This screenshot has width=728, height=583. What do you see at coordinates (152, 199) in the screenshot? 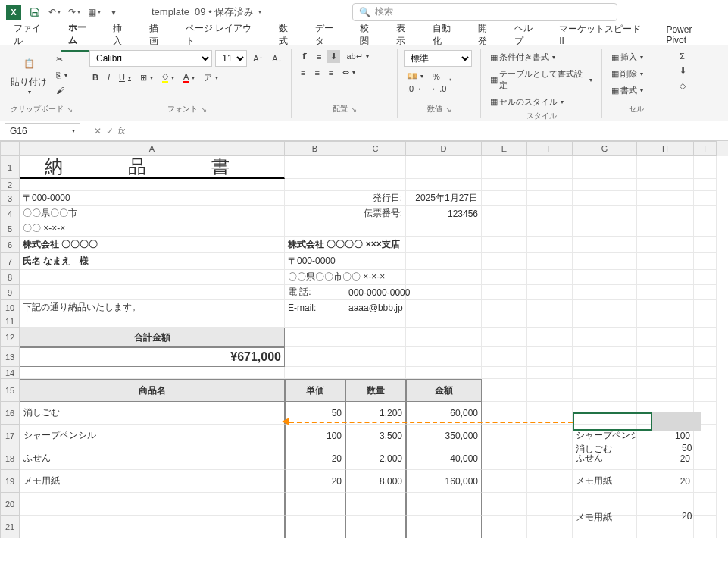
I see `cell: 〒000-0000` at bounding box center [152, 199].